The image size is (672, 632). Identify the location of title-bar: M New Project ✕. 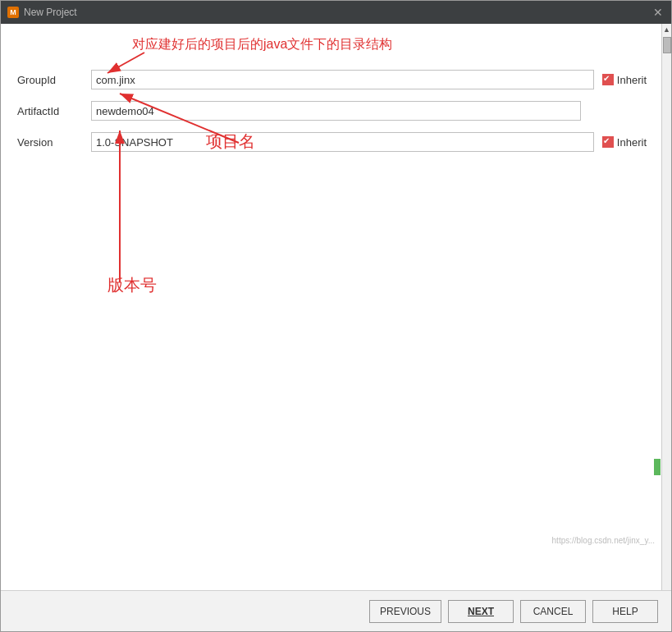
(336, 12).